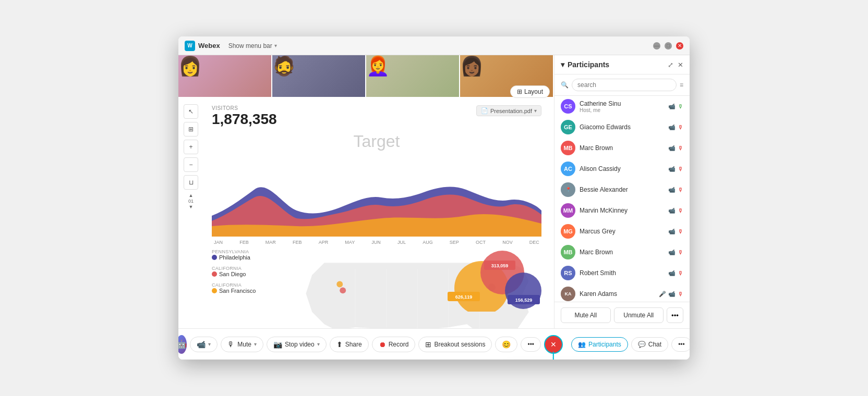 This screenshot has width=868, height=396. I want to click on expand-tool: ⊔, so click(191, 182).